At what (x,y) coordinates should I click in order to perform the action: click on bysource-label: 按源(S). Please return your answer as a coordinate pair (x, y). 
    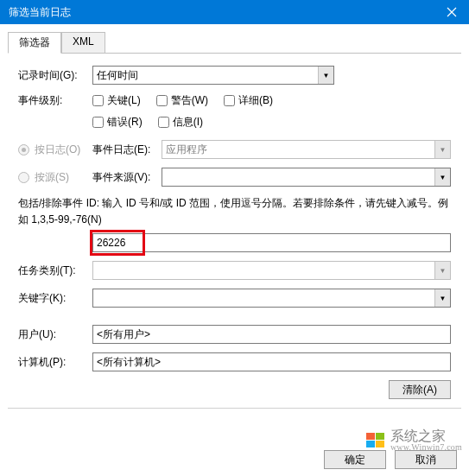
    Looking at the image, I should click on (52, 178).